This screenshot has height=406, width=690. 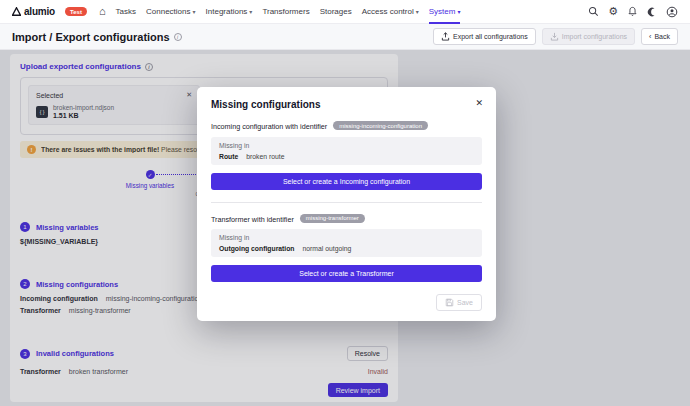 I want to click on nav-item-connections: Connections▾, so click(x=171, y=12).